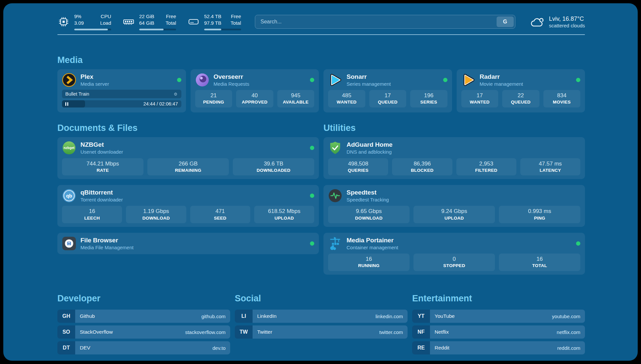  What do you see at coordinates (369, 145) in the screenshot?
I see `app-title: AdGuard Home` at bounding box center [369, 145].